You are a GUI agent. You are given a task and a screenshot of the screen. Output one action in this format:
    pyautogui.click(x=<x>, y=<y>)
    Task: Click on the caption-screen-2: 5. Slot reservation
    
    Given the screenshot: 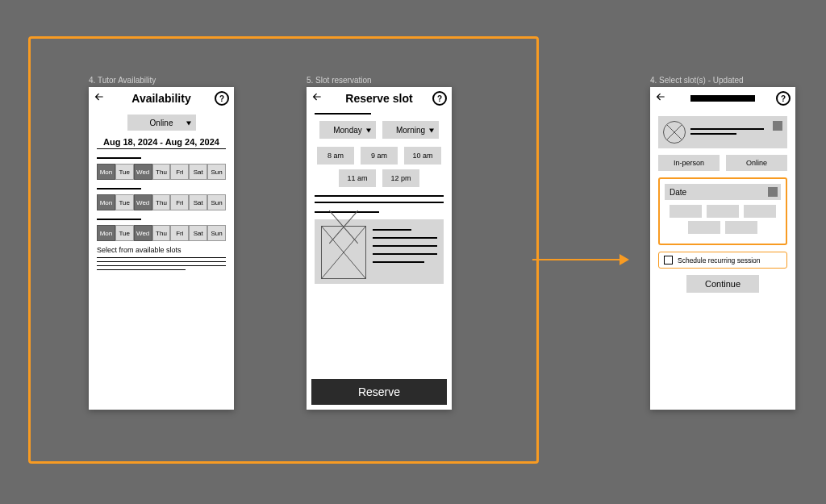 What is the action you would take?
    pyautogui.click(x=339, y=81)
    